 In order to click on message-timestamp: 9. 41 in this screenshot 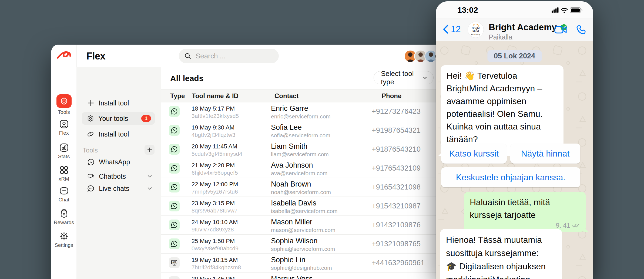, I will do `click(563, 225)`.